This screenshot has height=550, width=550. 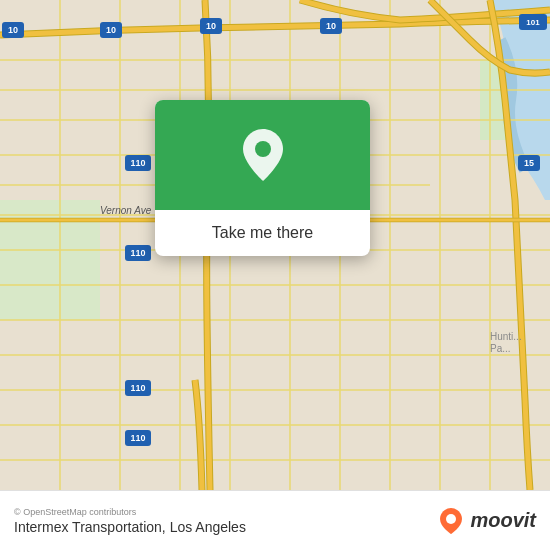 I want to click on place-name: Intermex Transportation, Los Angeles, so click(x=130, y=527).